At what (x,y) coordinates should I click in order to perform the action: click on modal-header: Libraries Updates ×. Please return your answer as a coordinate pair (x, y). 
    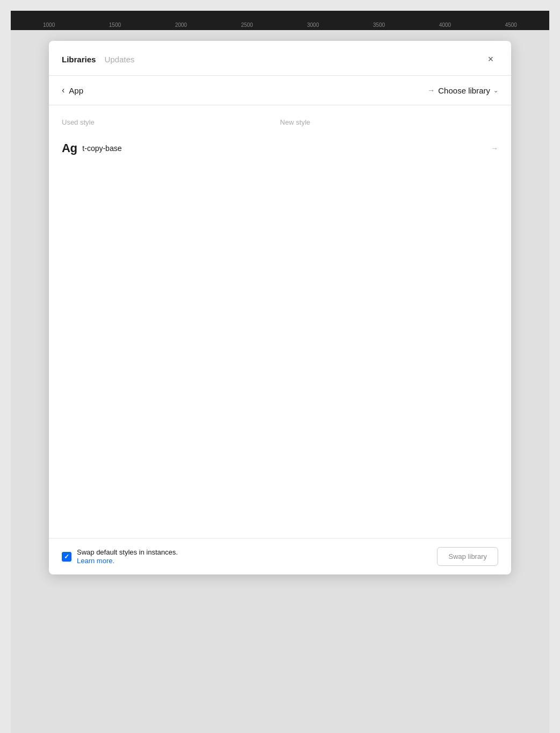
    Looking at the image, I should click on (280, 58).